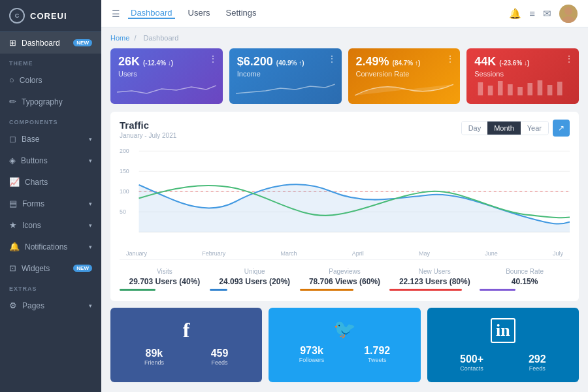 This screenshot has height=392, width=588. I want to click on hamburger-icon: ☰, so click(116, 14).